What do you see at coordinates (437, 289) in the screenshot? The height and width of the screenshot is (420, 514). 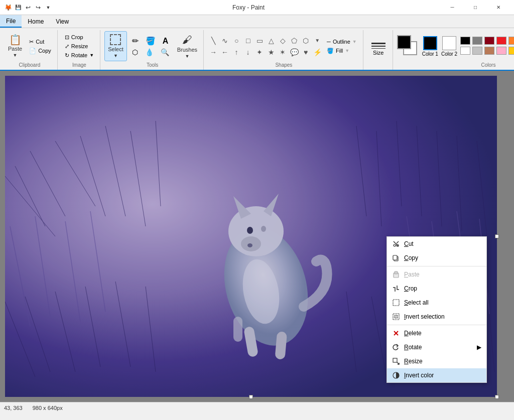 I see `ctx-item-crop: Crop` at bounding box center [437, 289].